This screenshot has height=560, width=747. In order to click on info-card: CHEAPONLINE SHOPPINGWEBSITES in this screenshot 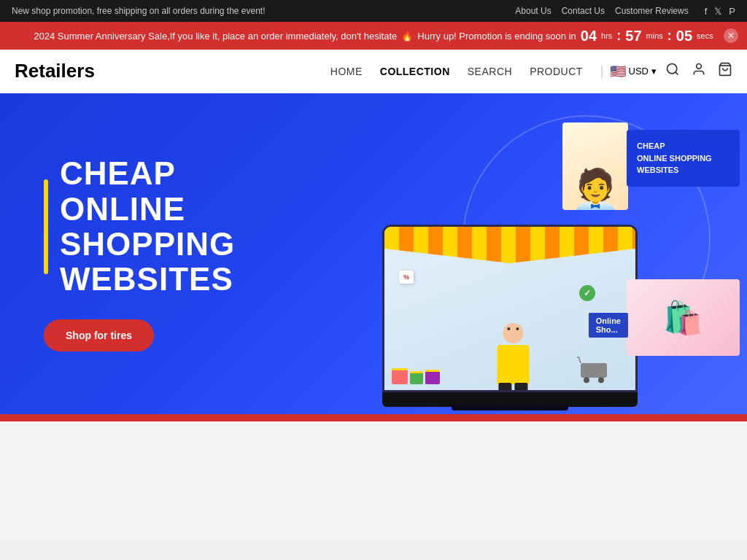, I will do `click(683, 158)`.